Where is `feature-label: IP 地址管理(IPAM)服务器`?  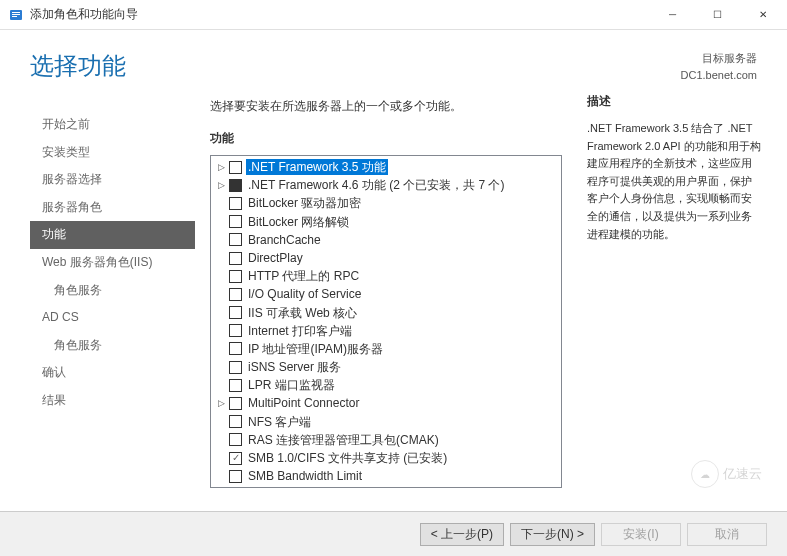
feature-label: IP 地址管理(IPAM)服务器 is located at coordinates (316, 349).